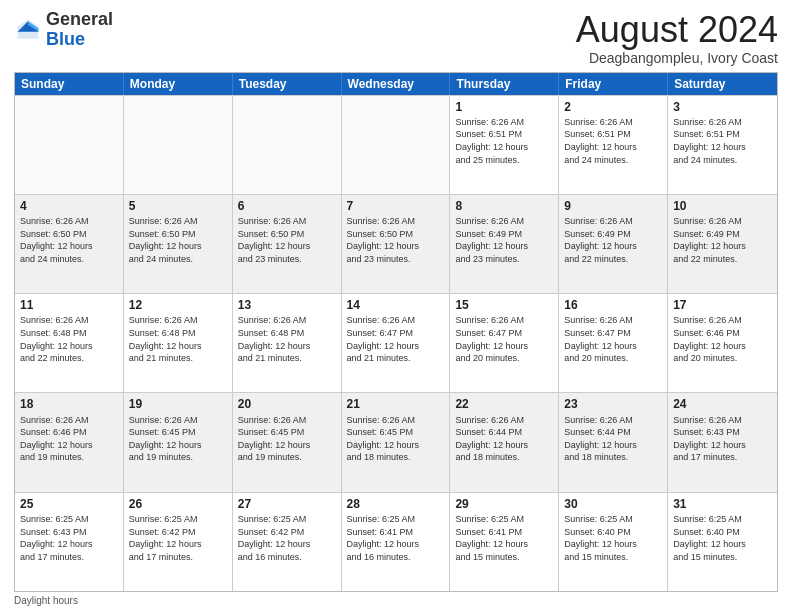  I want to click on calendar-cell: 23Sunrise: 6:26 AM Sunset: 6:44 PM Dayli…, so click(614, 442).